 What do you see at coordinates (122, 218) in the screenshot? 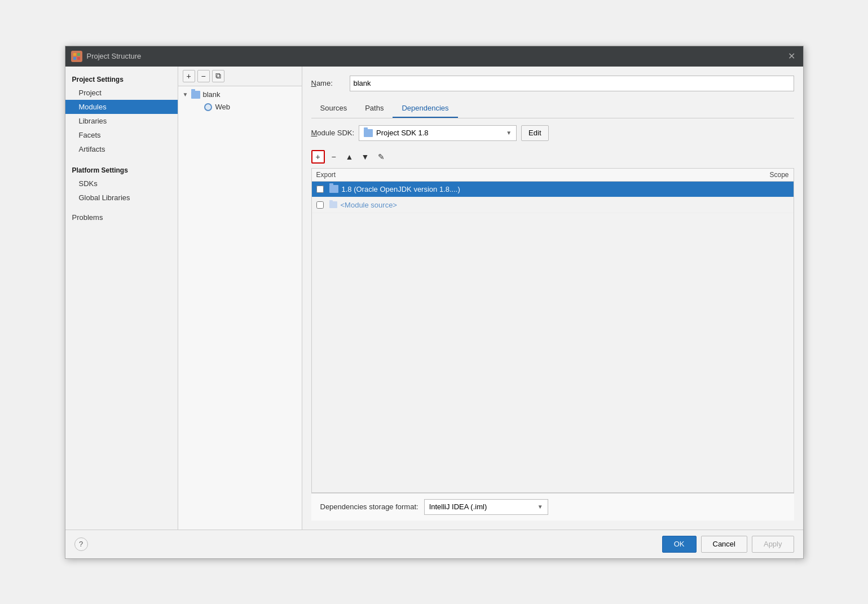
I see `sidebar-item-problems: Problems` at bounding box center [122, 218].